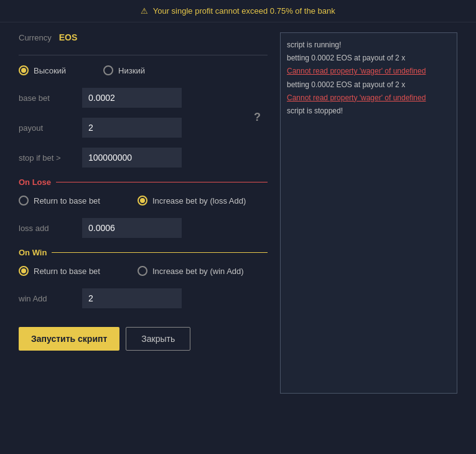  I want to click on on-lose-radio-group: Return to base bet Increase bet by (loss…, so click(143, 201).